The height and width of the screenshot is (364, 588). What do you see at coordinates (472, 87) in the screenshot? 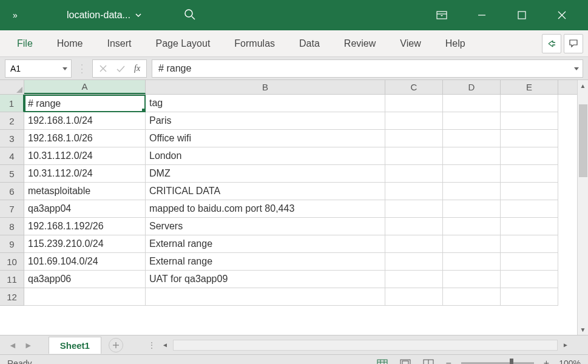
I see `col-header-d: D` at bounding box center [472, 87].